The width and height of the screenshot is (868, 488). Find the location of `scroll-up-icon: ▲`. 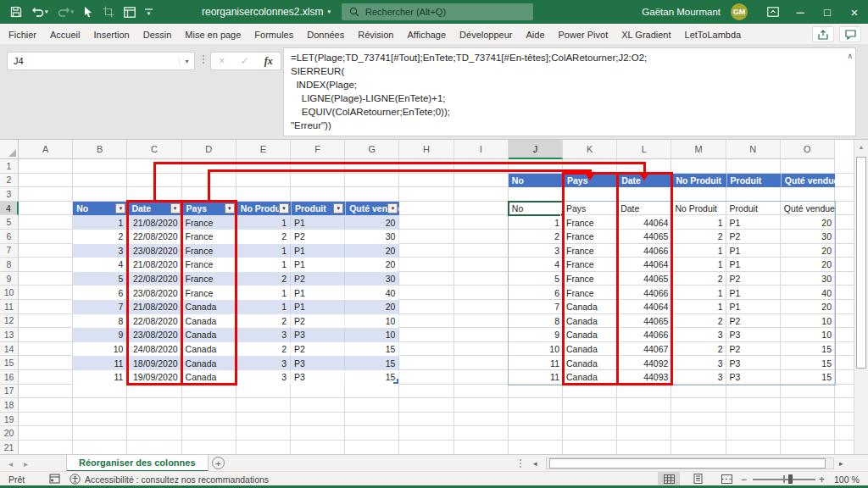

scroll-up-icon: ▲ is located at coordinates (861, 147).